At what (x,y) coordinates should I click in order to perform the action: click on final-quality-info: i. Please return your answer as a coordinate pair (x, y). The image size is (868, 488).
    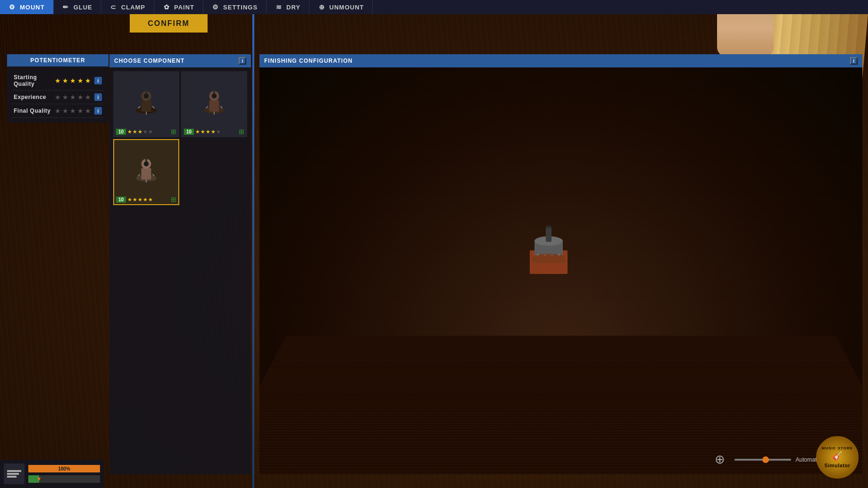
    Looking at the image, I should click on (98, 111).